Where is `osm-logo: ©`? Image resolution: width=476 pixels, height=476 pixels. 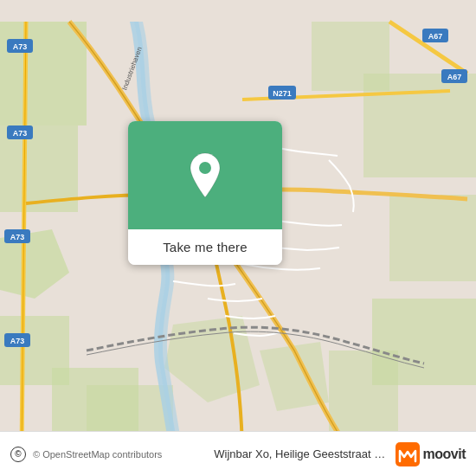
osm-logo: © is located at coordinates (18, 454).